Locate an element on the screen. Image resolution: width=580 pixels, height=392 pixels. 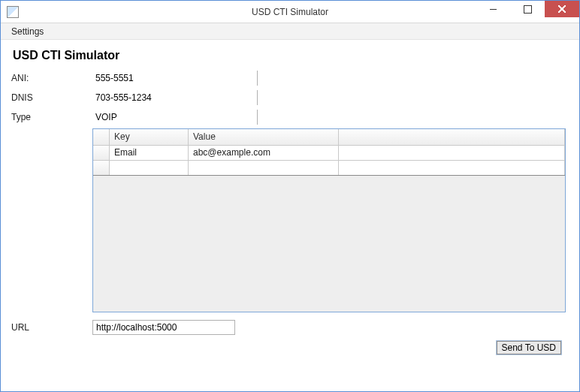
page-title: USD CTI Simulator is located at coordinates (292, 56).